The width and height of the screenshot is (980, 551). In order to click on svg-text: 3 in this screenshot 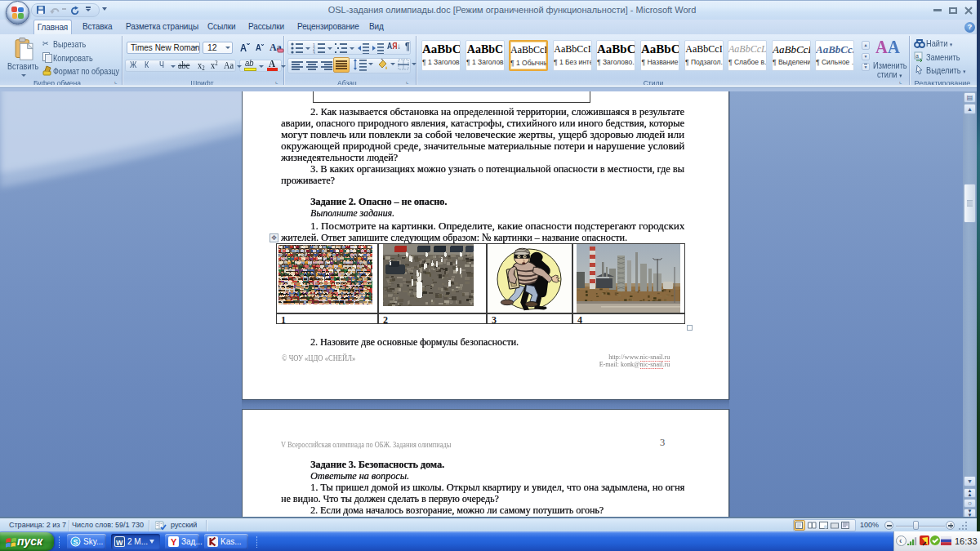, I will do `click(314, 52)`.